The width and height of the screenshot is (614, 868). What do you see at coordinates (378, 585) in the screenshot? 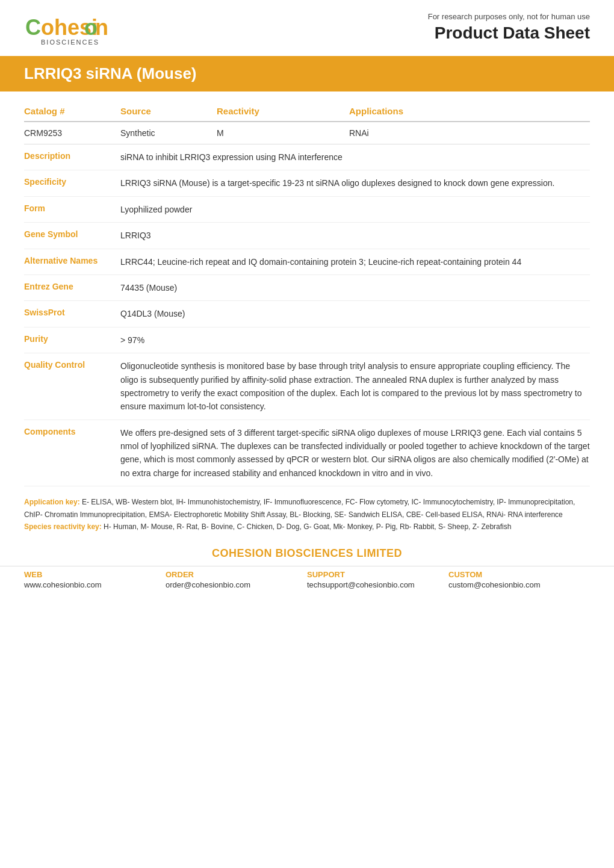
I see `support-value: techsupport@cohesionbio.com` at bounding box center [378, 585].